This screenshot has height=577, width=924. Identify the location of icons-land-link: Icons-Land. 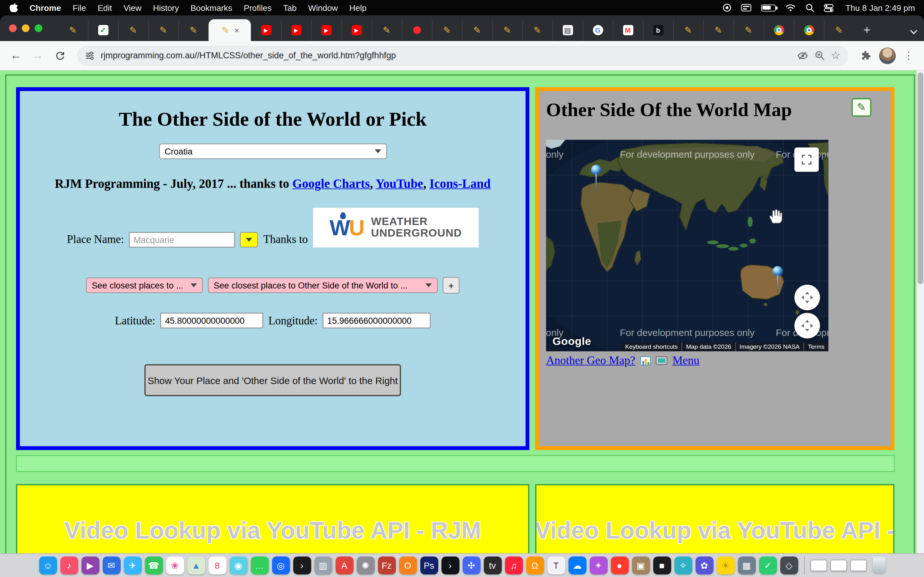
(460, 184).